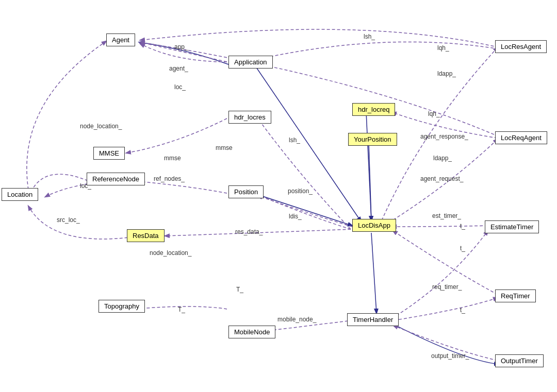  What do you see at coordinates (145, 236) in the screenshot?
I see `node-res-data: ResData` at bounding box center [145, 236].